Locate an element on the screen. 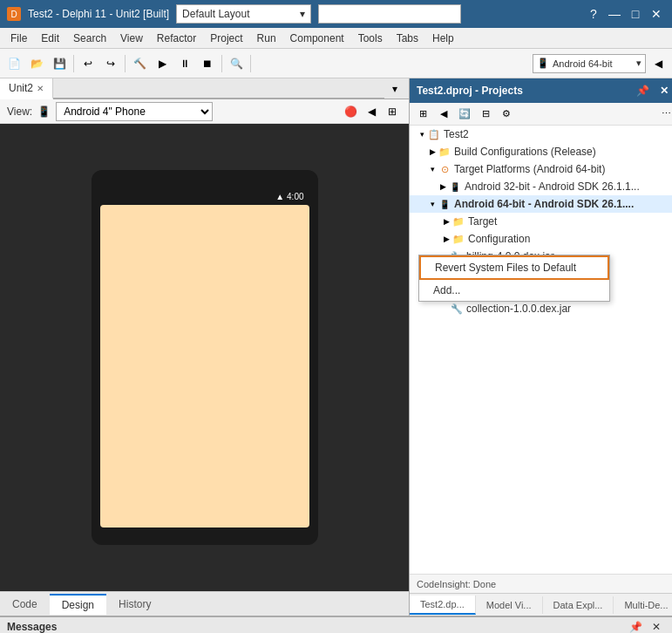  tree-tb-btn-3: 🔄 is located at coordinates (465, 114).